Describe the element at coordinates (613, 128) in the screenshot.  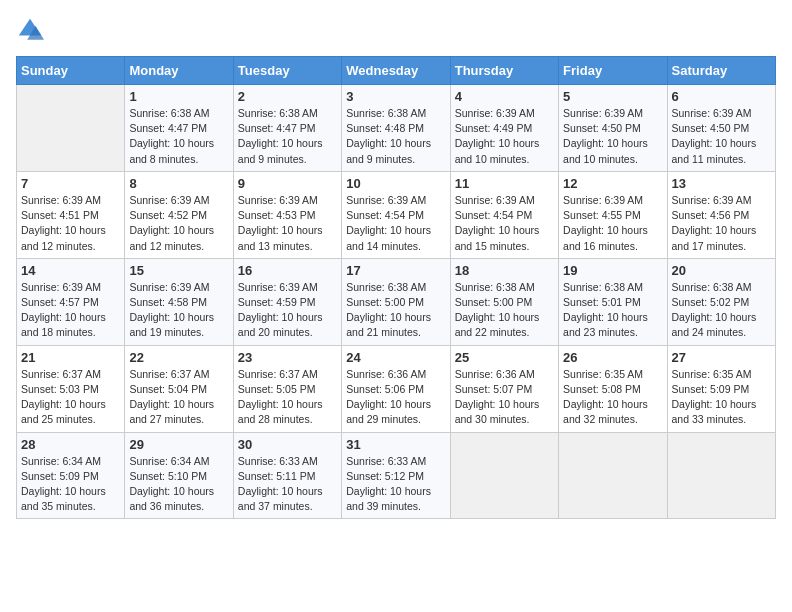
I see `cell-w1-d6: 5Sunrise: 6:39 AM Sunset: 4:50 PM Daylig…` at that location.